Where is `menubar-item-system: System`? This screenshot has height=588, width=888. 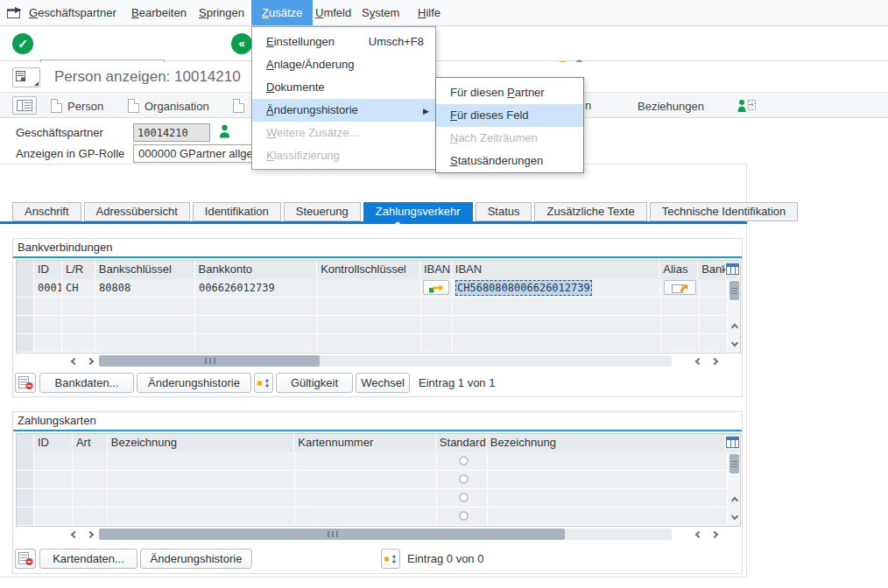 menubar-item-system: System is located at coordinates (380, 12).